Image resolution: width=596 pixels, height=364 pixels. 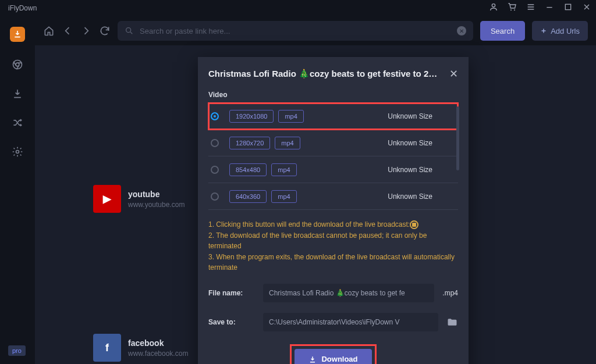 What do you see at coordinates (333, 95) in the screenshot?
I see `video-section-label: Video` at bounding box center [333, 95].